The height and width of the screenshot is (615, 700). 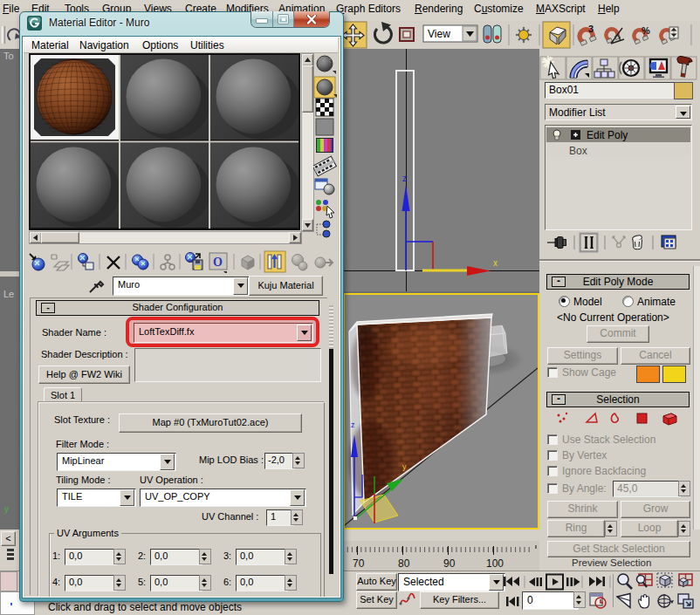 I want to click on svg-text: 100, so click(x=495, y=564).